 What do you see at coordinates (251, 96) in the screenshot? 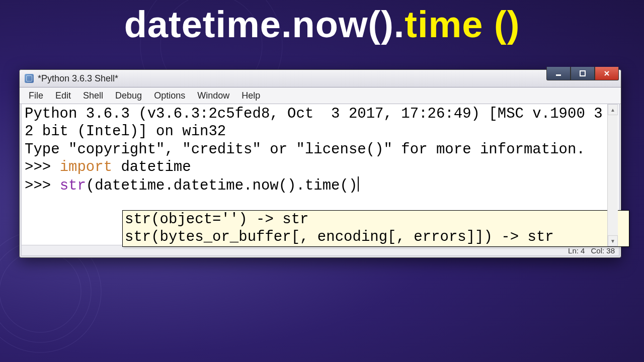
I see `menu-help: Help` at bounding box center [251, 96].